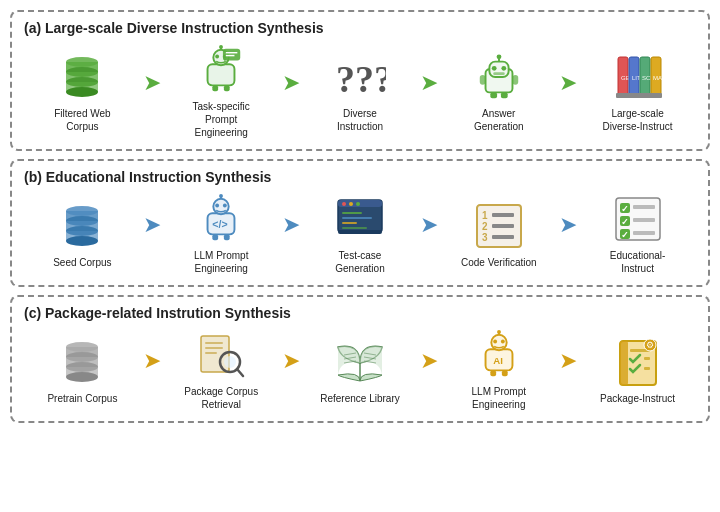  I want to click on svg-text: 2, so click(485, 226).